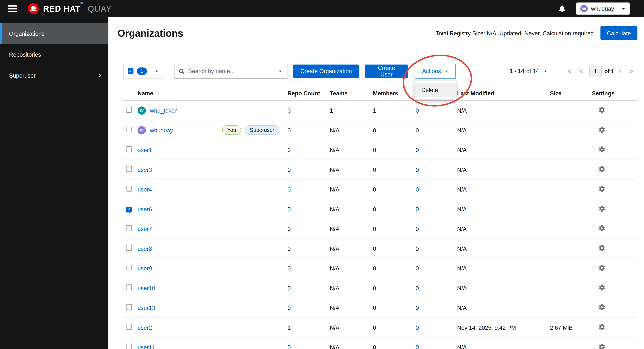  Describe the element at coordinates (562, 9) in the screenshot. I see `notifications-bell-icon` at that location.